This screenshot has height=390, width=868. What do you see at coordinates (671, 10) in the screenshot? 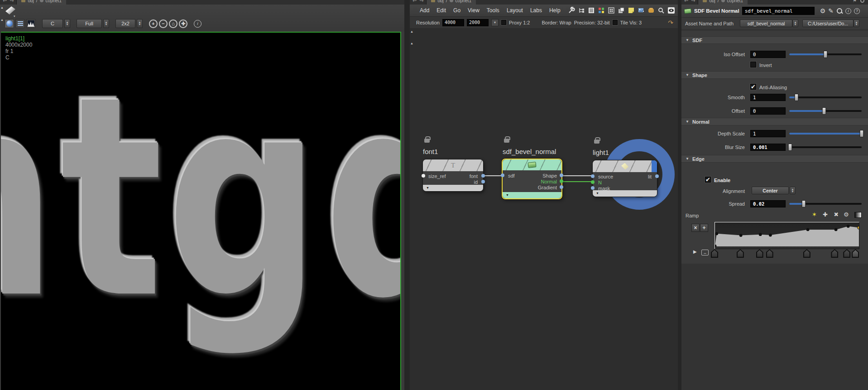
I see `visibility-eye-icon` at bounding box center [671, 10].